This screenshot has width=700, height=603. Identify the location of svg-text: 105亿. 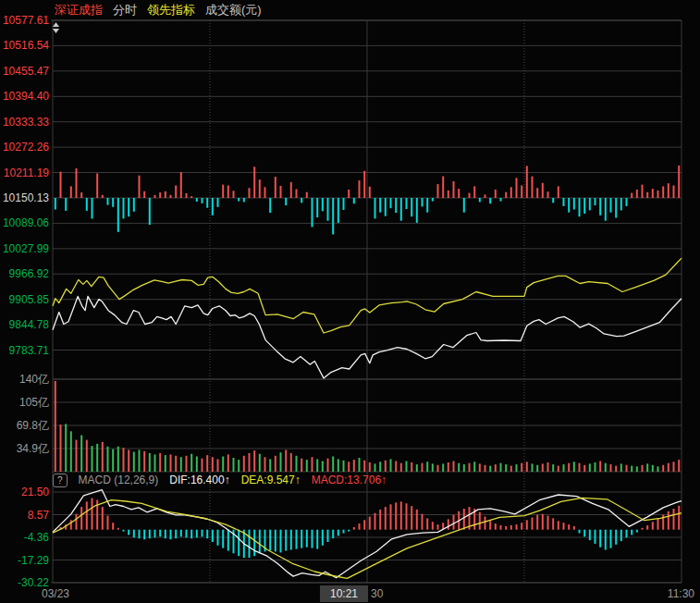
(34, 402).